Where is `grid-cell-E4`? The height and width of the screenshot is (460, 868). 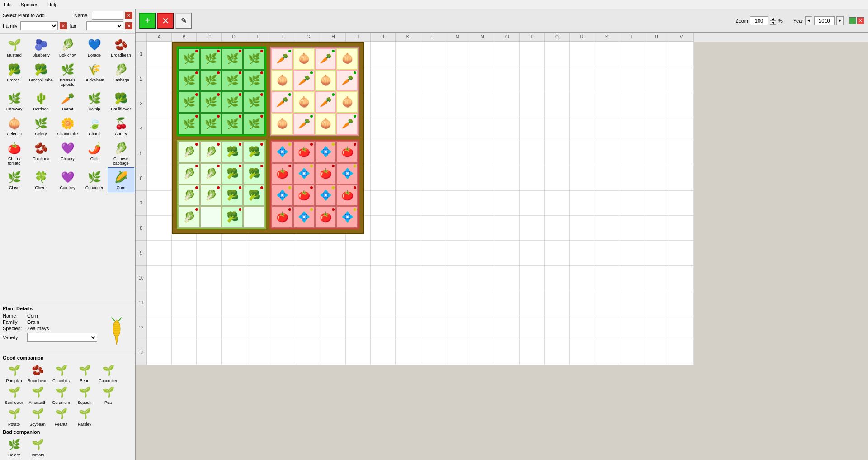
grid-cell-E4 is located at coordinates (259, 128).